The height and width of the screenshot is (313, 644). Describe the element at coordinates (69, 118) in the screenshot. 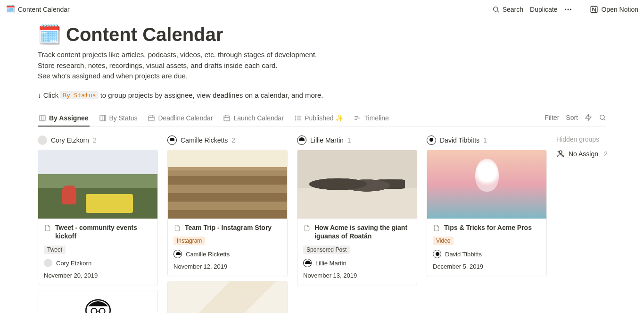

I see `tab-label: By Assignee` at that location.